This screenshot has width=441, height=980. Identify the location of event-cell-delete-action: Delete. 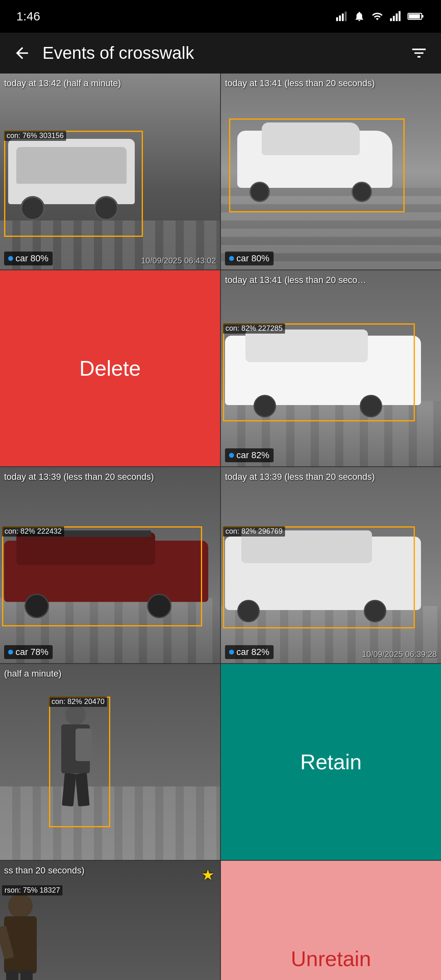
(110, 368).